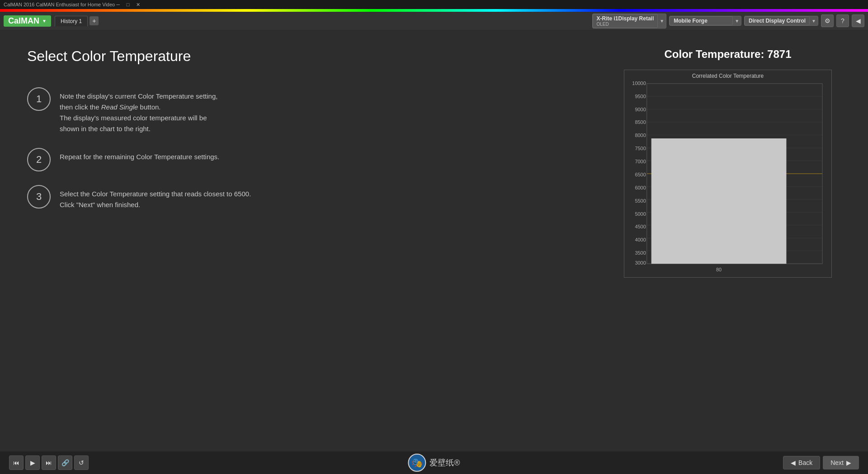 This screenshot has height=474, width=868. I want to click on step-1-circle: 1, so click(39, 99).